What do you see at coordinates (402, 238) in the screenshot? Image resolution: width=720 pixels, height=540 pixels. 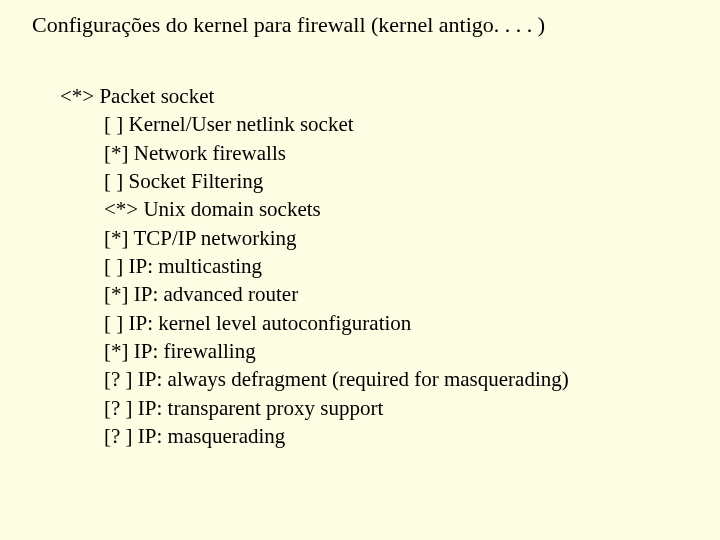 I see `config-option: [*] TCP/IP networking` at bounding box center [402, 238].